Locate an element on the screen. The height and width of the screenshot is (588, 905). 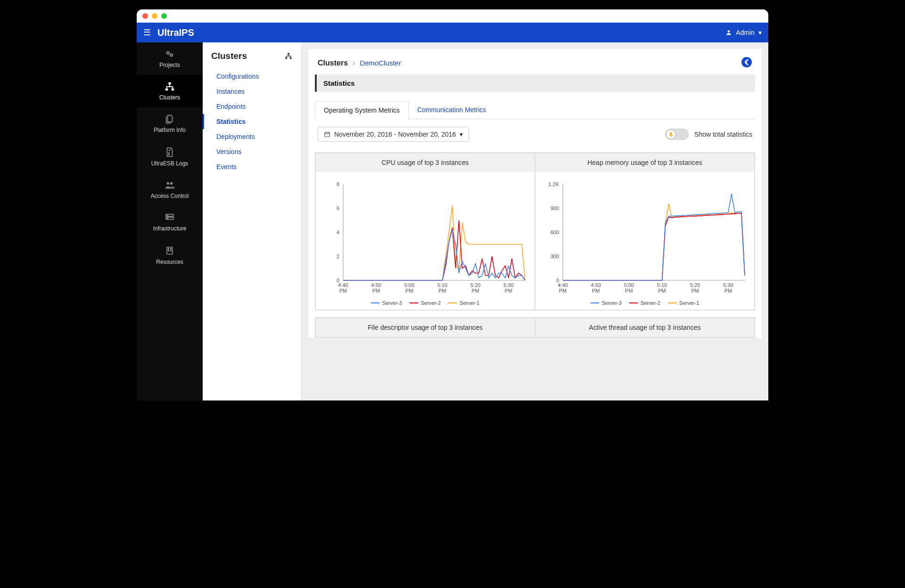
close-icon is located at coordinates (145, 16).